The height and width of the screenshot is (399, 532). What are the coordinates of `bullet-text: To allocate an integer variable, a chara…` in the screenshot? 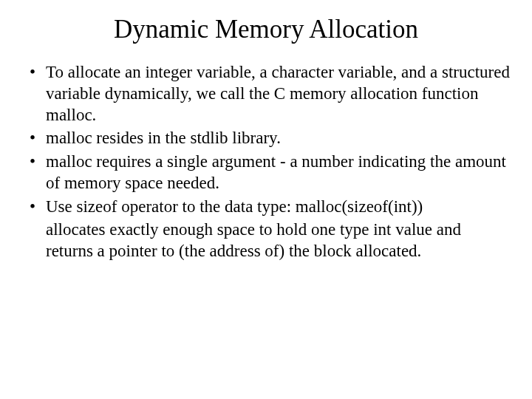 It's located at (278, 94).